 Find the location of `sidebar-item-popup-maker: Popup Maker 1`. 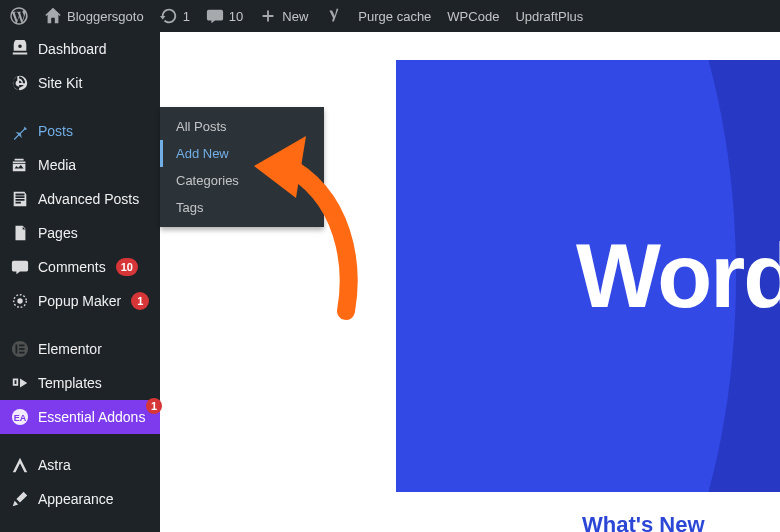

sidebar-item-popup-maker: Popup Maker 1 is located at coordinates (80, 301).